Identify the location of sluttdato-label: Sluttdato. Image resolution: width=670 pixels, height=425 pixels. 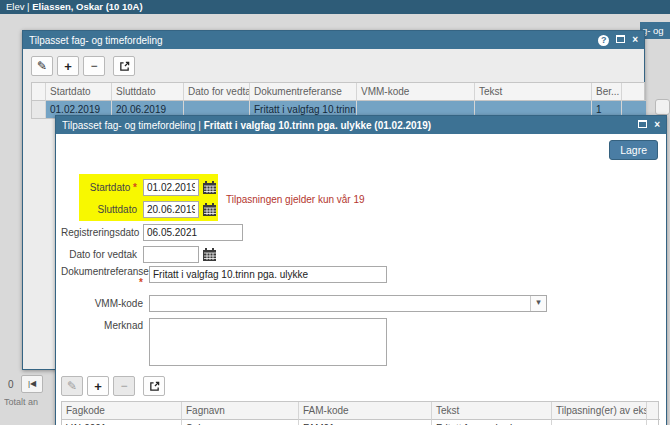
(102, 210).